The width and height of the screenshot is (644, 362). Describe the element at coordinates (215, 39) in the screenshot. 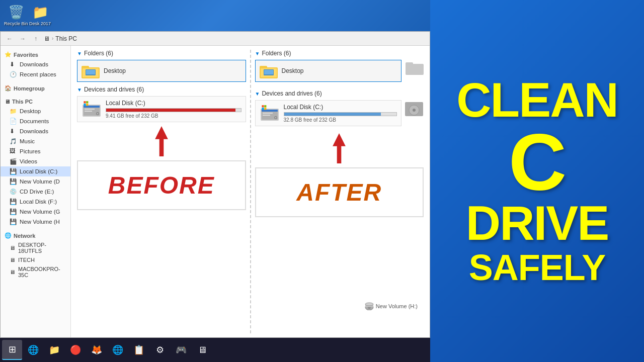

I see `explorer-titlebar: ← → ↑ 🖥 › This PC` at that location.